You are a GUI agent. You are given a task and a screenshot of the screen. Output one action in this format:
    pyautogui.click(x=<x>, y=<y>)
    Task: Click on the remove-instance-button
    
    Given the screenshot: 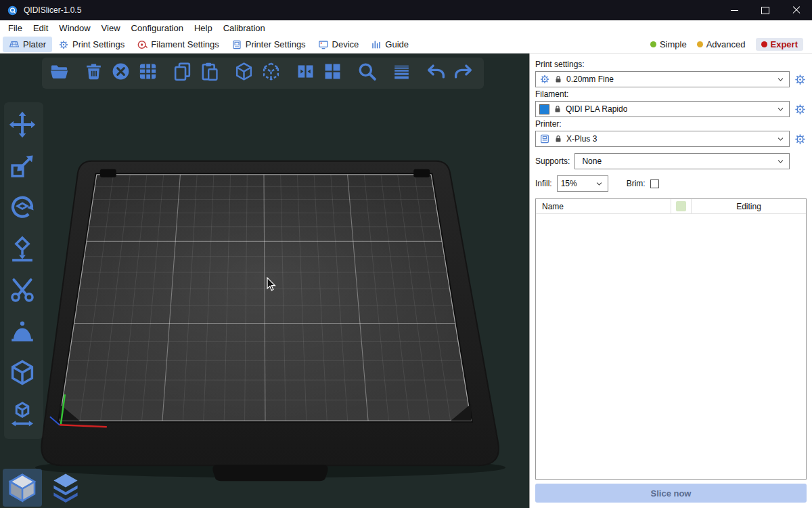 What is the action you would take?
    pyautogui.click(x=273, y=73)
    